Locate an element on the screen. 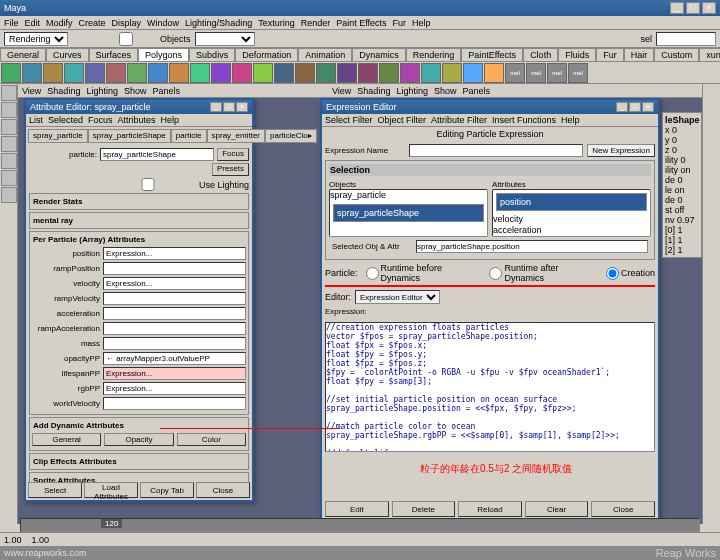 The height and width of the screenshot is (560, 720). attr-field-mass is located at coordinates (174, 344).